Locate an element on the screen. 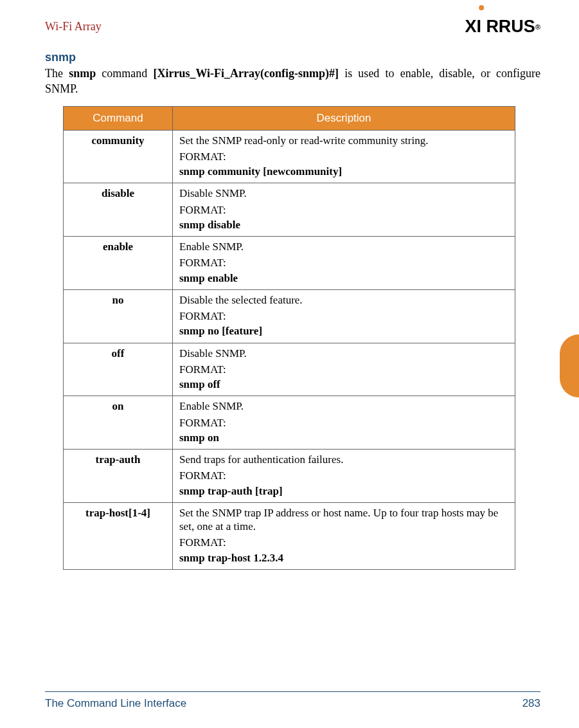  cmd-desc: Set the SNMP read-only or read-write com… is located at coordinates (344, 157).